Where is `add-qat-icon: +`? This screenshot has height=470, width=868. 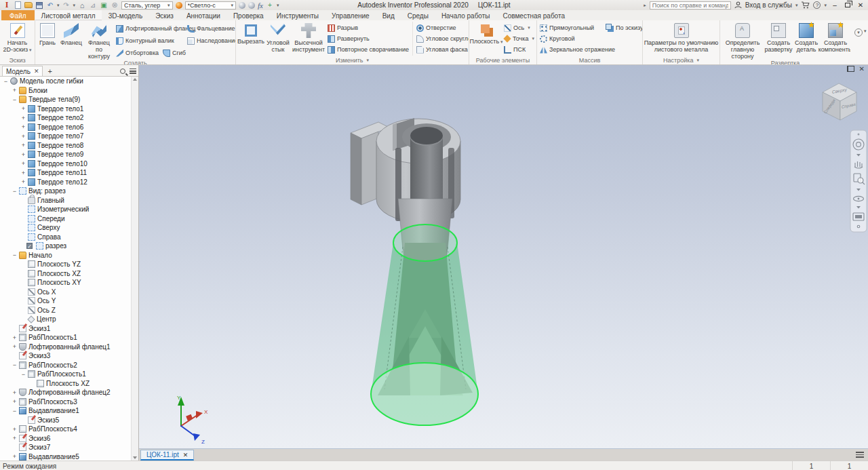 add-qat-icon: + is located at coordinates (270, 5).